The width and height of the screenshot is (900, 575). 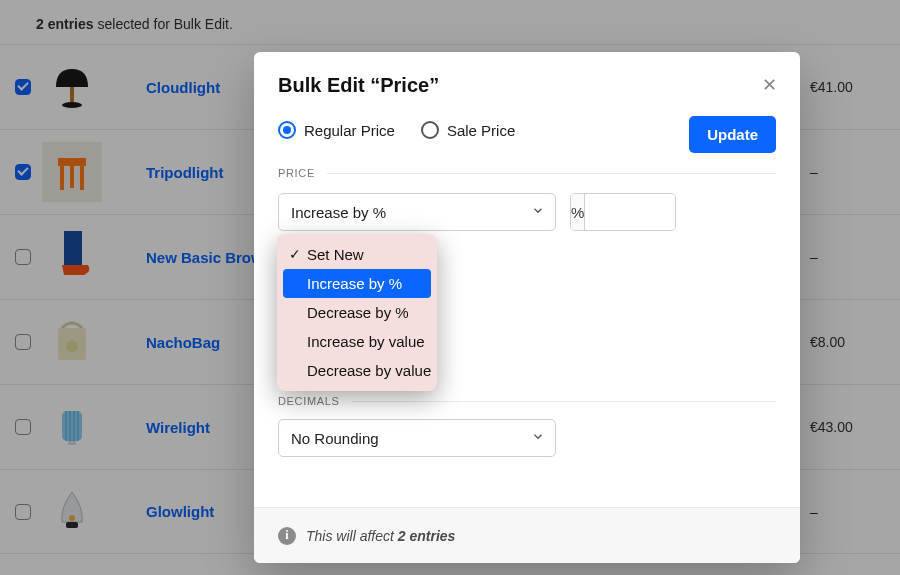 I want to click on radio-sale-label: Sale Price, so click(x=481, y=130).